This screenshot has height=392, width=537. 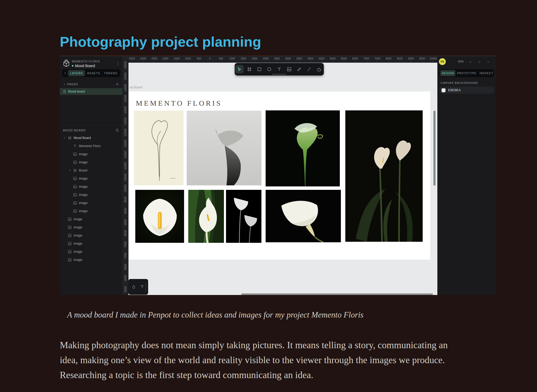 I want to click on design-panel-tab: INSPECT, so click(x=487, y=73).